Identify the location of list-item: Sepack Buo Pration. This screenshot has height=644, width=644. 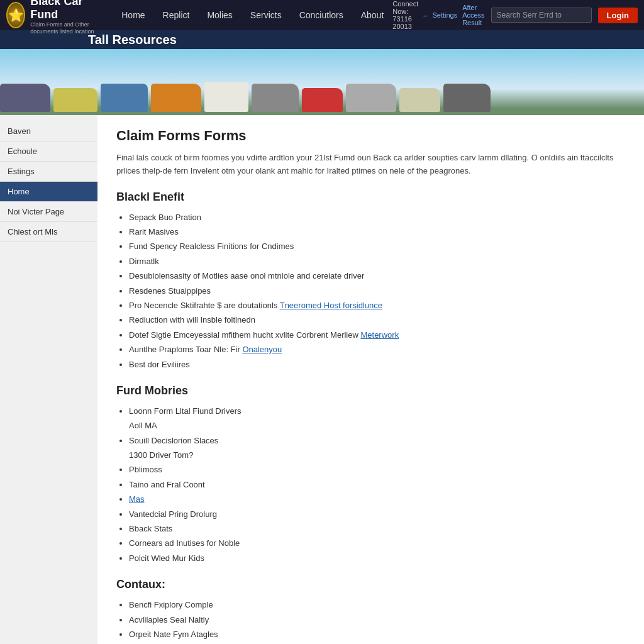
(377, 218).